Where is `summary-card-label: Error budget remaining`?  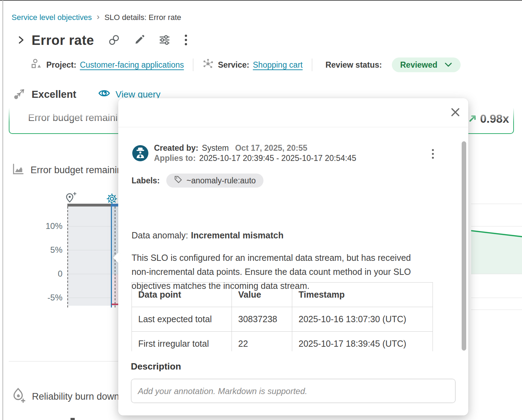
summary-card-label: Error budget remaining is located at coordinates (78, 118).